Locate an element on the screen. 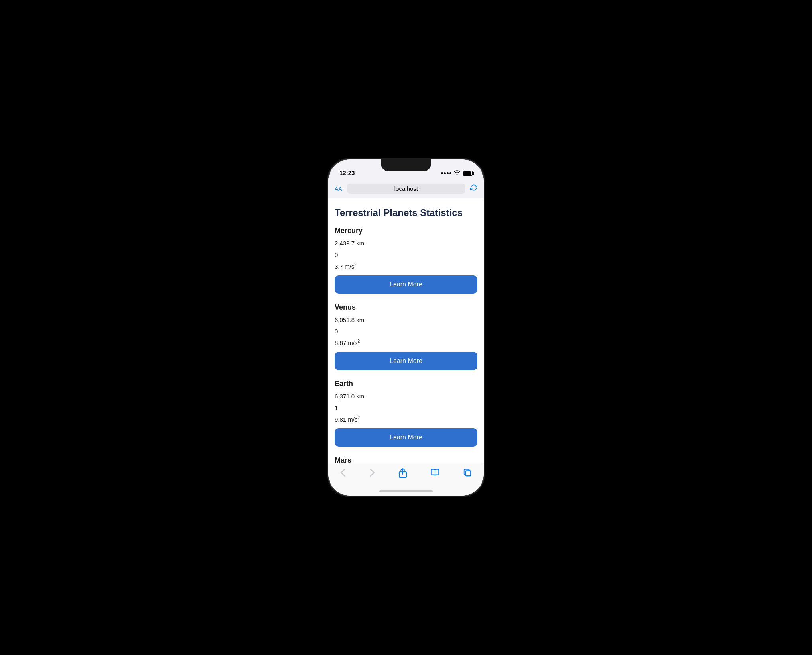  refresh-button is located at coordinates (474, 189).